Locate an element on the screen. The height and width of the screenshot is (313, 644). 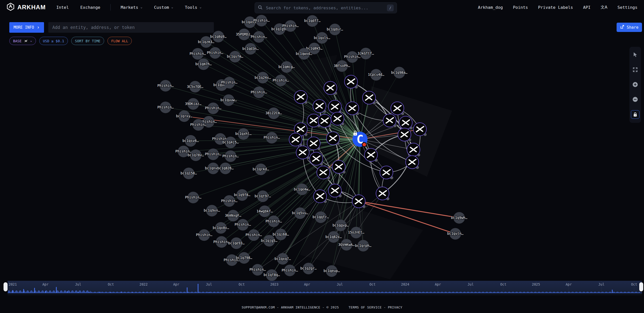
nav-menu-tools: Tools⌄ is located at coordinates (193, 8).